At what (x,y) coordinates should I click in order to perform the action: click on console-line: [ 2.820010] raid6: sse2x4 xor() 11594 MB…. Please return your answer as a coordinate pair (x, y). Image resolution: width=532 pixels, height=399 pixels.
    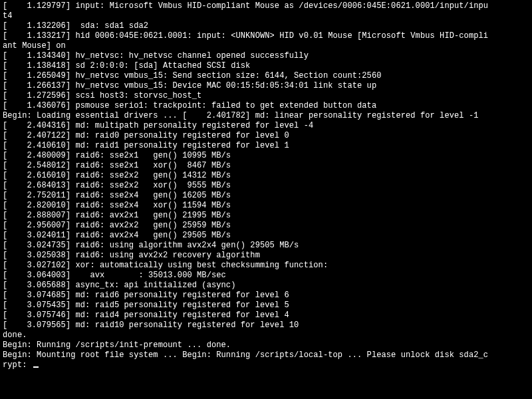
    Looking at the image, I should click on (266, 206).